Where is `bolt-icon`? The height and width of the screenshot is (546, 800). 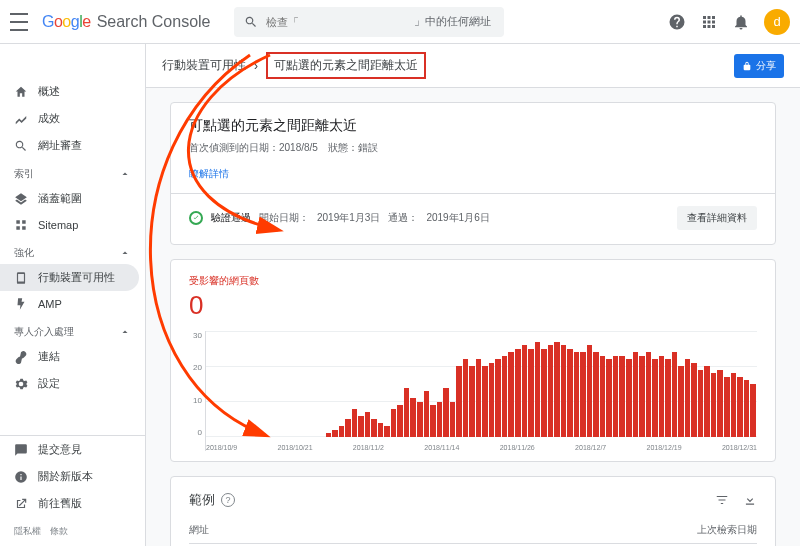
bolt-icon is located at coordinates (21, 304).